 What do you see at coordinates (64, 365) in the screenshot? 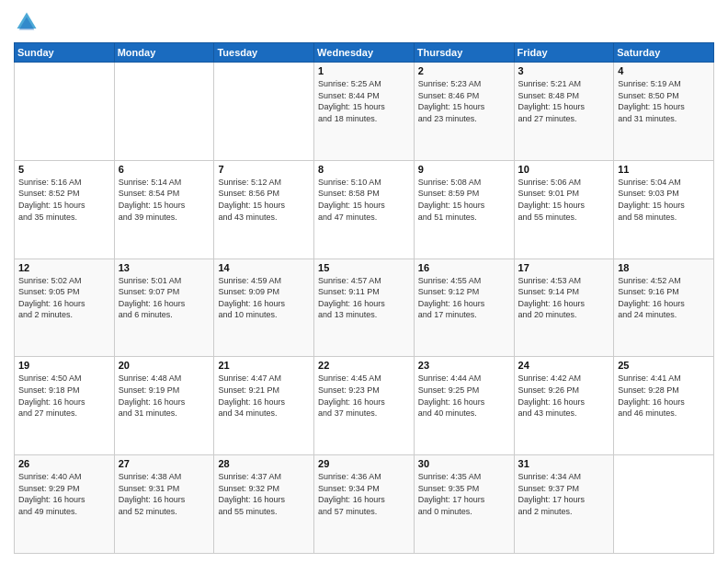
I see `day-number: 19` at bounding box center [64, 365].